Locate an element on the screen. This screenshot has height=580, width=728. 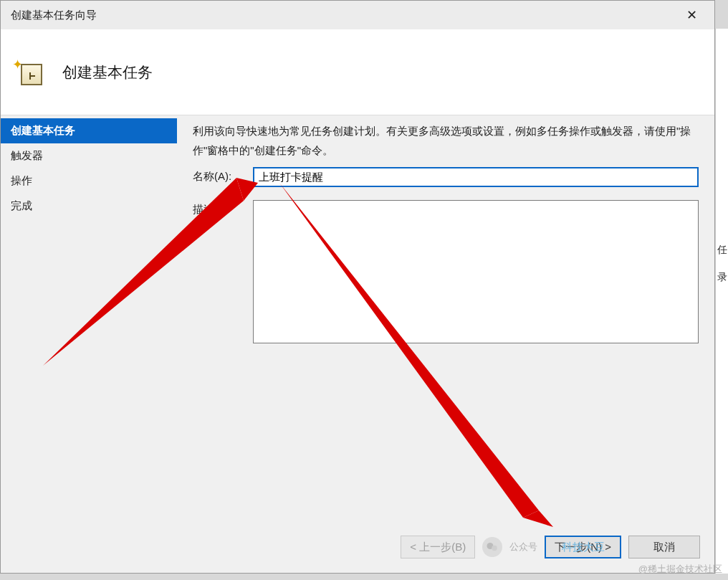
wechat-icon is located at coordinates (492, 547).